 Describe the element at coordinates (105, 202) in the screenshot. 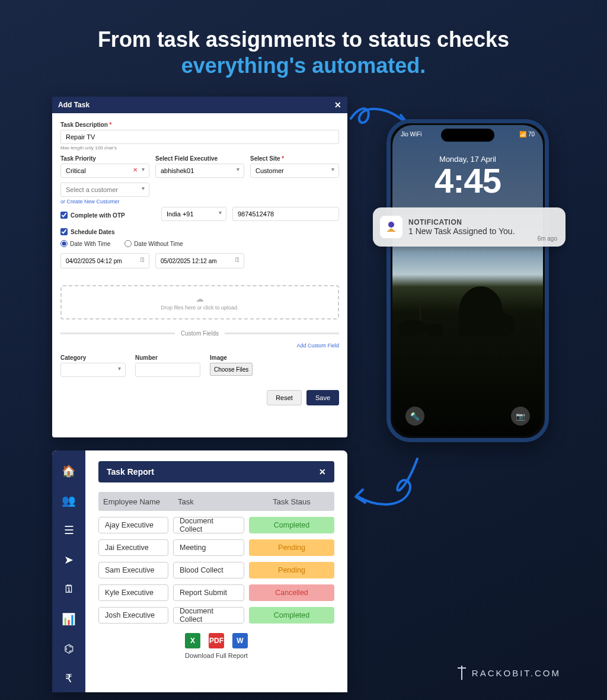

I see `create-customer-link: or Create New Customer` at that location.